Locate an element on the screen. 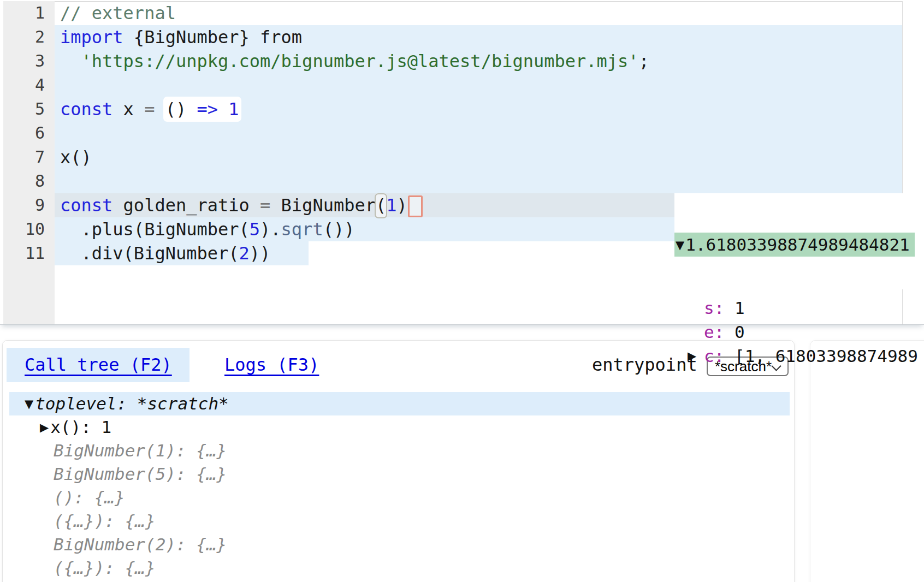 The image size is (924, 582). line-number: 10 is located at coordinates (29, 229).